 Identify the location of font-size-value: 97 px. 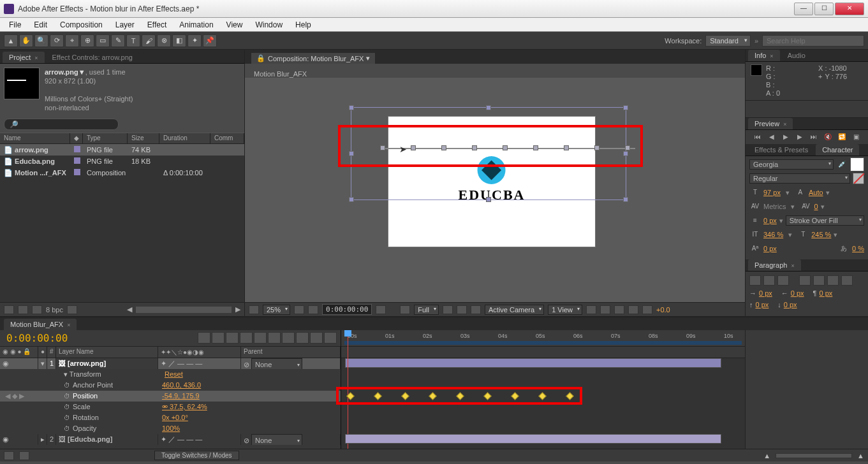
(772, 192).